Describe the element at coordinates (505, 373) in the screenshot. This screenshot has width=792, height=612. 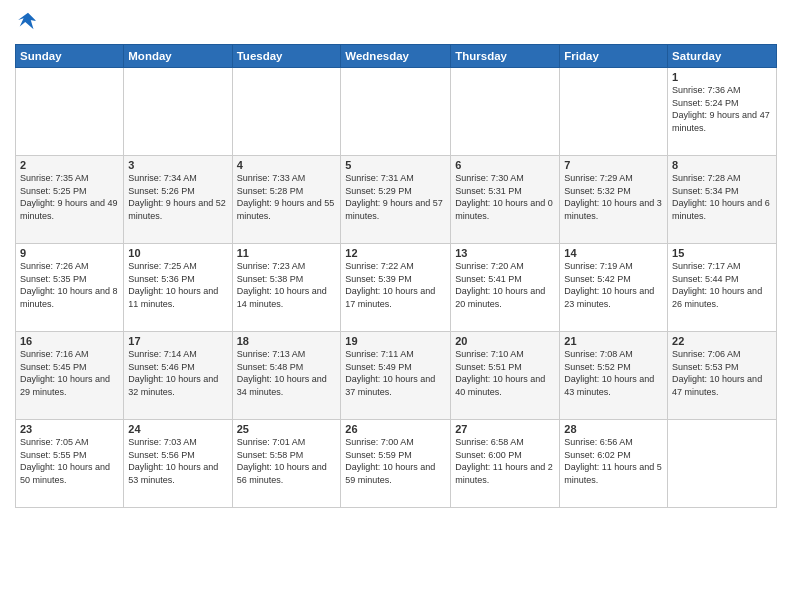
I see `day-info: Sunrise: 7:10 AM Sunset: 5:51 PM Dayligh…` at that location.